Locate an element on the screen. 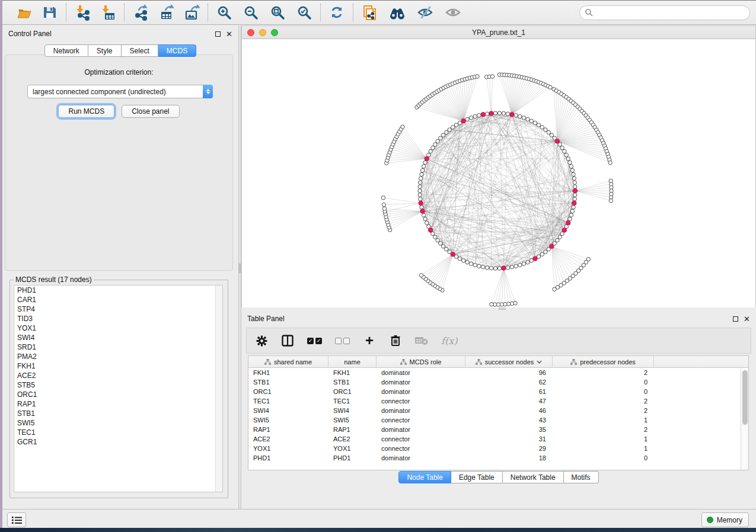 This screenshot has height=532, width=756. cell-name: ORC1 is located at coordinates (352, 392).